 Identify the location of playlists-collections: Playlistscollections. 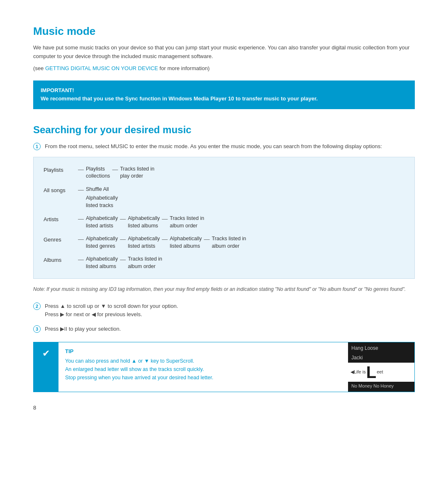
(98, 173).